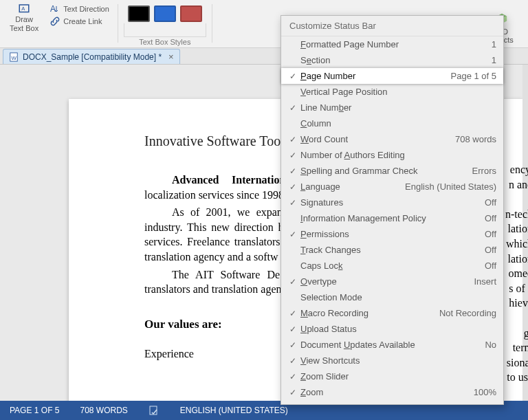 This screenshot has width=528, height=420. I want to click on context-menu-item: ✓Document Updates AvailableNo, so click(392, 345).